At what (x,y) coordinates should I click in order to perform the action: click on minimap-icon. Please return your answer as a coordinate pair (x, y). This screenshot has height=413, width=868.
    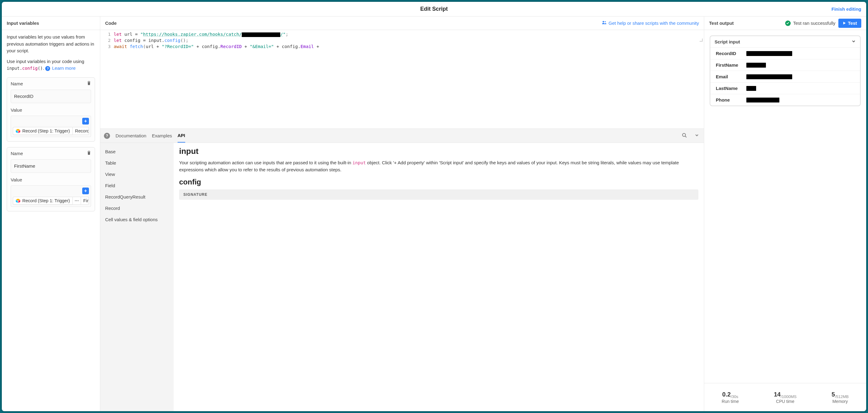
    Looking at the image, I should click on (701, 40).